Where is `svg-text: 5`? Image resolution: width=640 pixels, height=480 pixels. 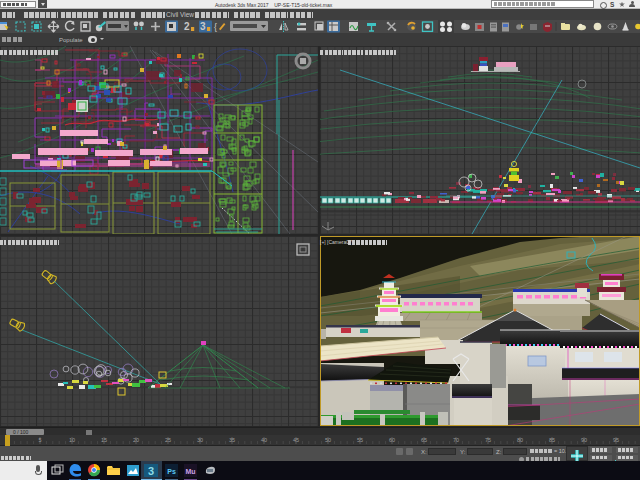 svg-text: 5 is located at coordinates (40, 440).